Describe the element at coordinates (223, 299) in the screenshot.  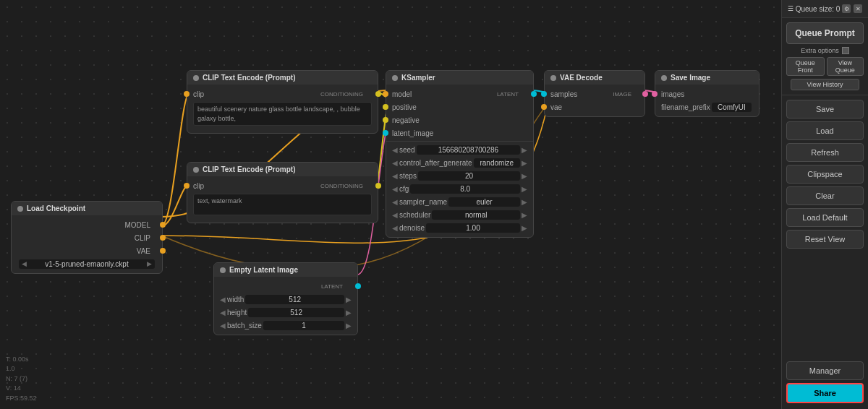
I see `latent-width-left: ◀` at that location.